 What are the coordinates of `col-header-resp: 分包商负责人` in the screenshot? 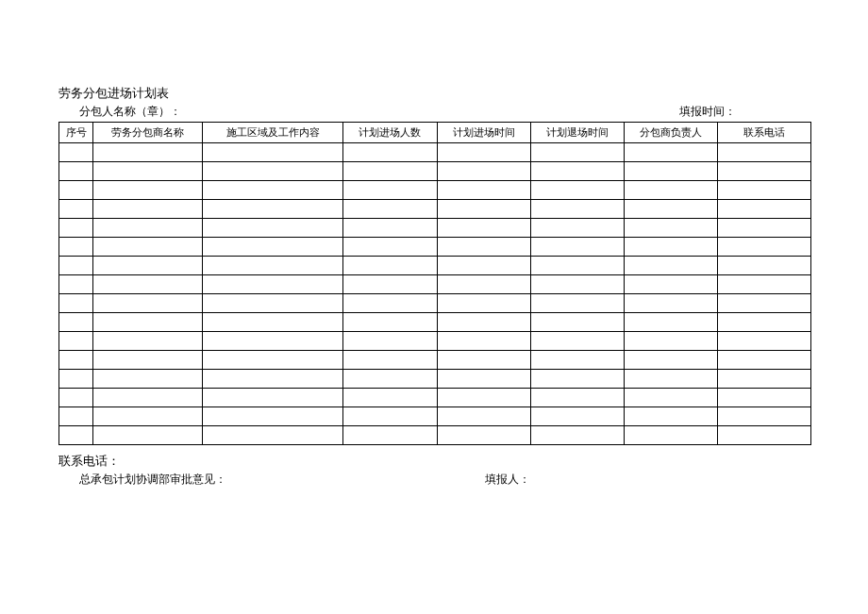 It's located at (670, 133).